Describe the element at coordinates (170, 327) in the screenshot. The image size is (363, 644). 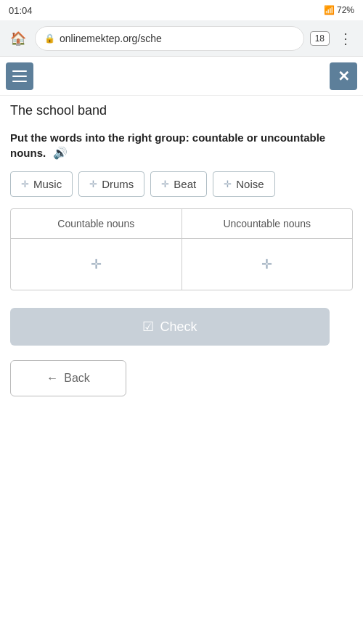
I see `check-button: ☑ Check` at that location.